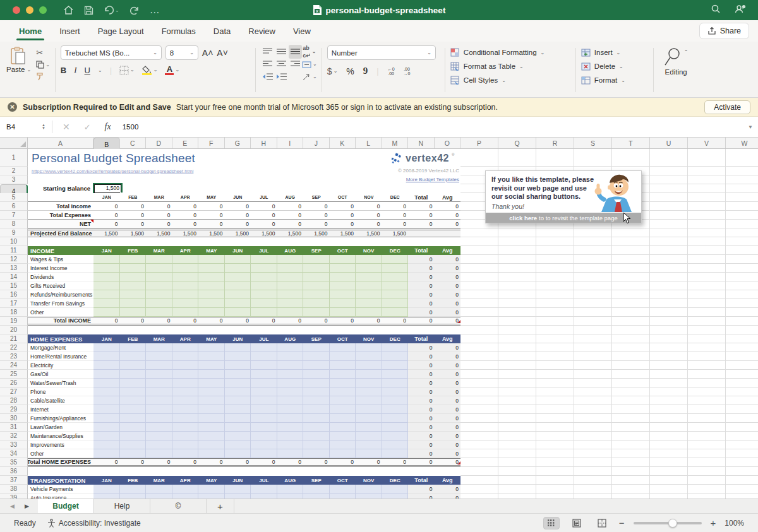 The width and height of the screenshot is (758, 532). I want to click on month-header: FEB, so click(133, 480).